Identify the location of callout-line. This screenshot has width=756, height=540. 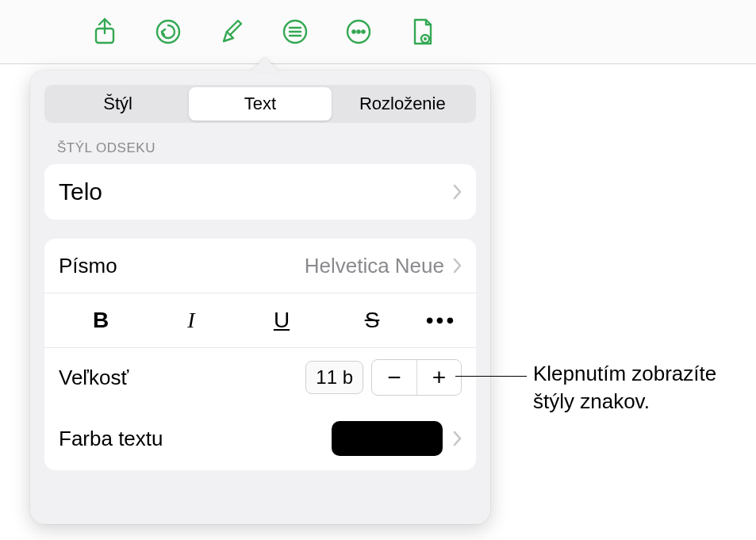
(491, 376).